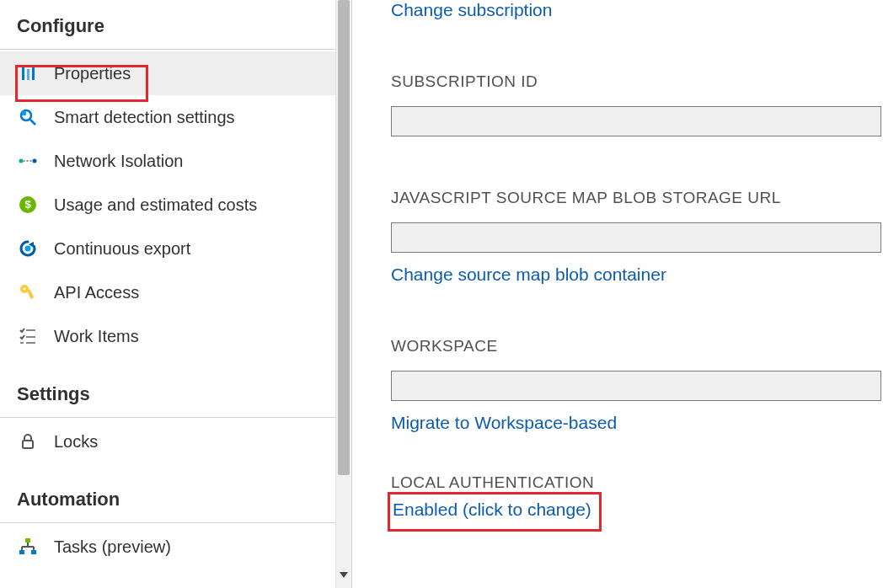  I want to click on workspace-label: WORKSPACE, so click(637, 346).